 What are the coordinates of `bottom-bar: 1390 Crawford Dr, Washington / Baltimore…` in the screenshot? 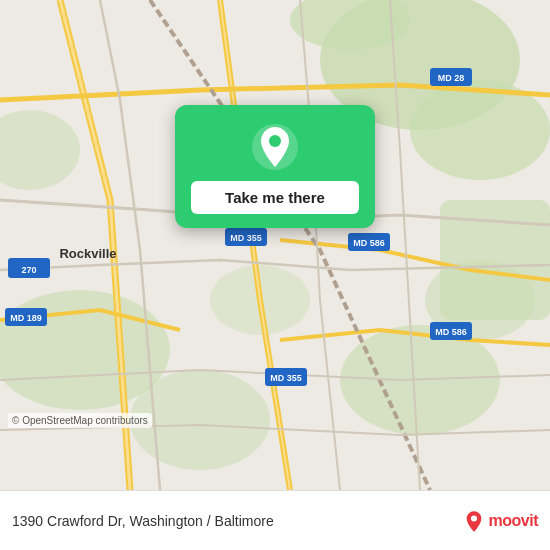 It's located at (275, 520).